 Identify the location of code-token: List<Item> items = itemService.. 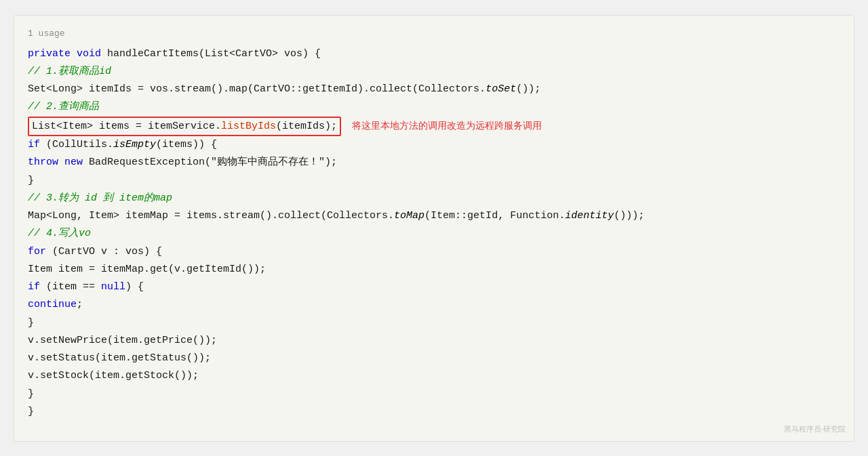
(126, 127).